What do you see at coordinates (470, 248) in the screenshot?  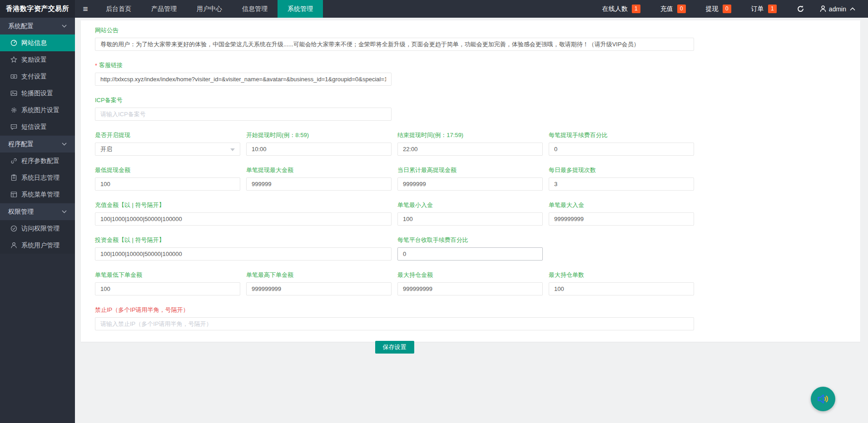 I see `field-platform-fee-percent: 每笔平台收取手续费百分比` at bounding box center [470, 248].